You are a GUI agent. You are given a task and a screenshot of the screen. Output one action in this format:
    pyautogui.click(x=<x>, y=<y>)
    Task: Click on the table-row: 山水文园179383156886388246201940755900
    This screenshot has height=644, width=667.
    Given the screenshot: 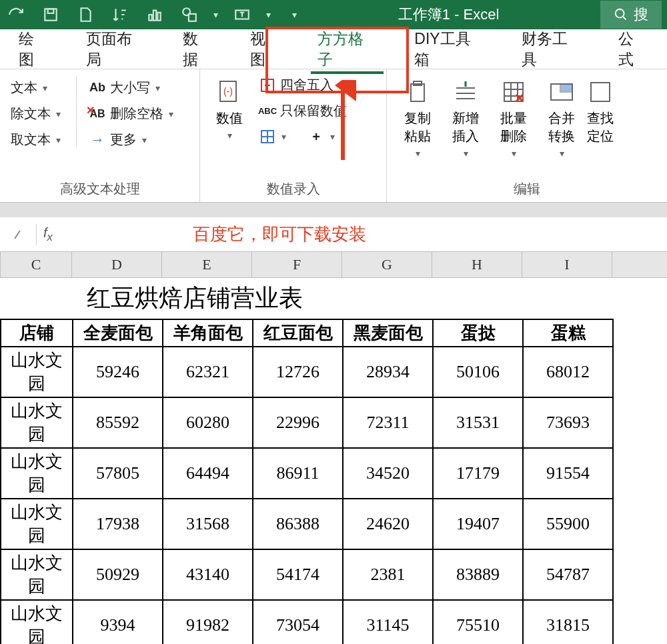 What is the action you would take?
    pyautogui.click(x=307, y=524)
    